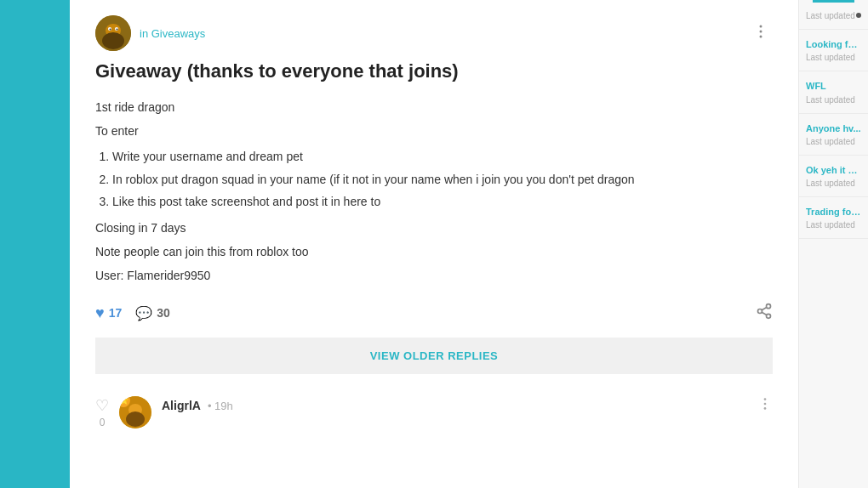  Describe the element at coordinates (220, 406) in the screenshot. I see `reply-time: • 19h` at that location.